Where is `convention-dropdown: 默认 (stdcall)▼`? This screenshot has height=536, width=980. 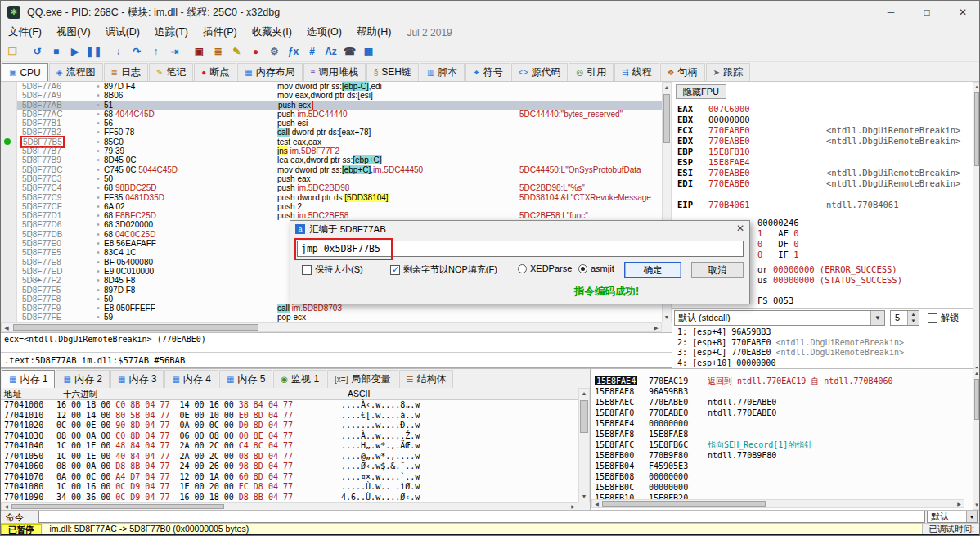
convention-dropdown: 默认 (stdcall)▼ is located at coordinates (780, 318).